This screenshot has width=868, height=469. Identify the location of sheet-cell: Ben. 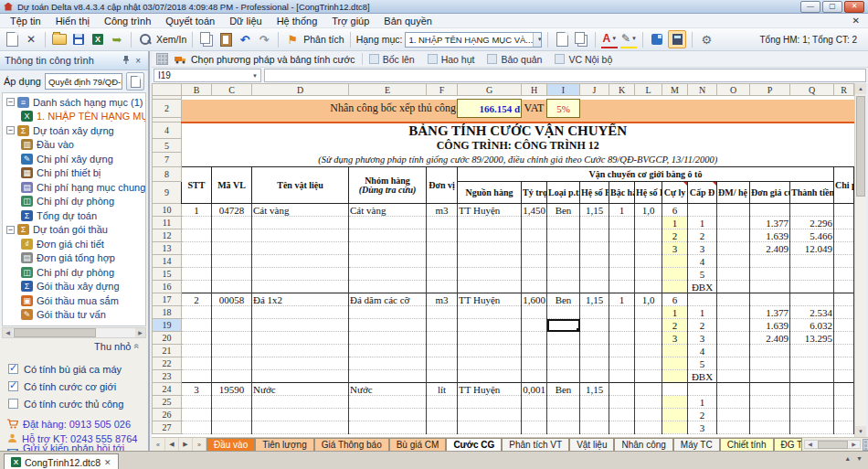
(564, 389).